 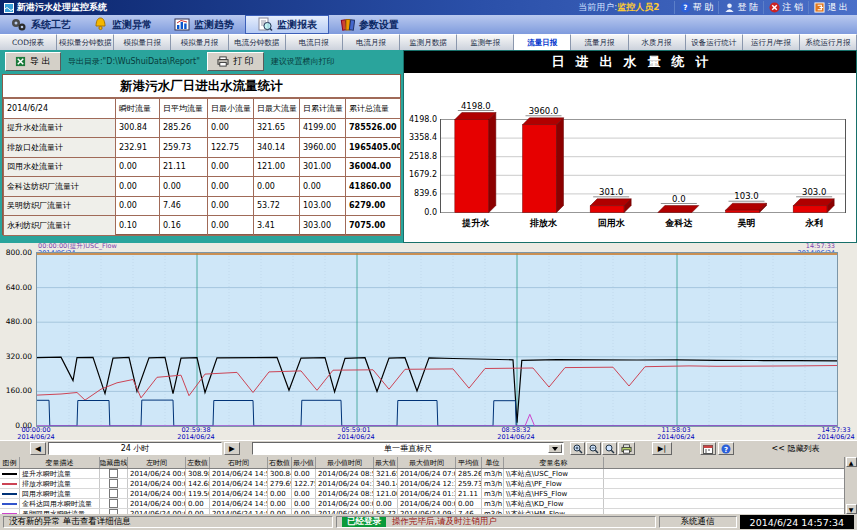 I want to click on flow-table-row: 回用水处流量计0.0021.110.00121.00301.0036004.00, so click(x=202, y=167).